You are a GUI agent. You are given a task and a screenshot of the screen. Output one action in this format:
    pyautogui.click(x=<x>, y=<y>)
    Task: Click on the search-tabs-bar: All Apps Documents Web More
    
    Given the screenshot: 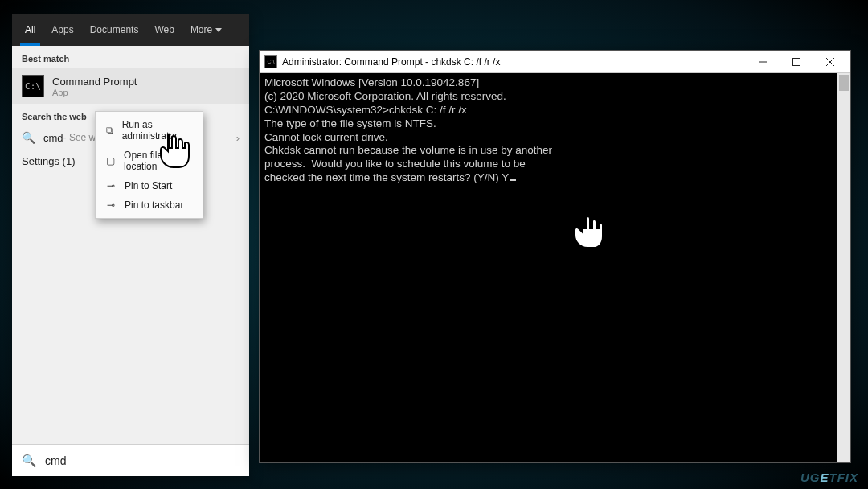 What is the action you would take?
    pyautogui.click(x=130, y=30)
    